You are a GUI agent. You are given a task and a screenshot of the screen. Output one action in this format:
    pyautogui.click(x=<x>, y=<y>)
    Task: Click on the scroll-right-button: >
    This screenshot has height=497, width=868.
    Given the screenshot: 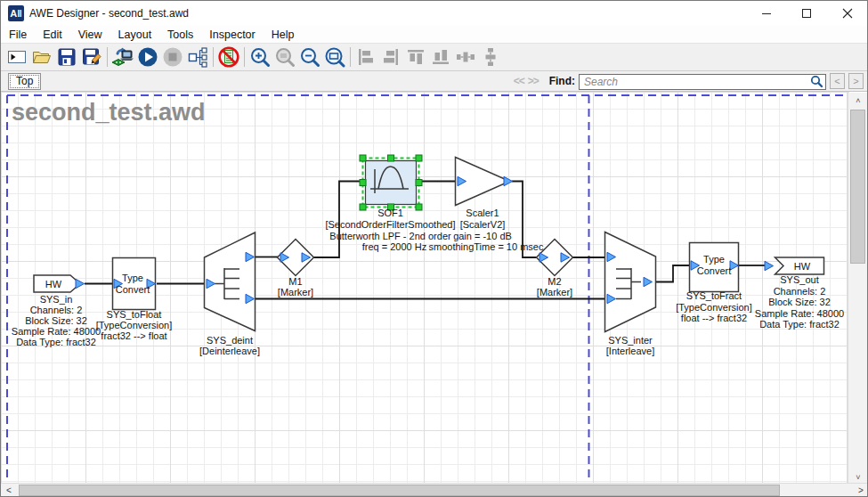 What is the action you would take?
    pyautogui.click(x=860, y=490)
    